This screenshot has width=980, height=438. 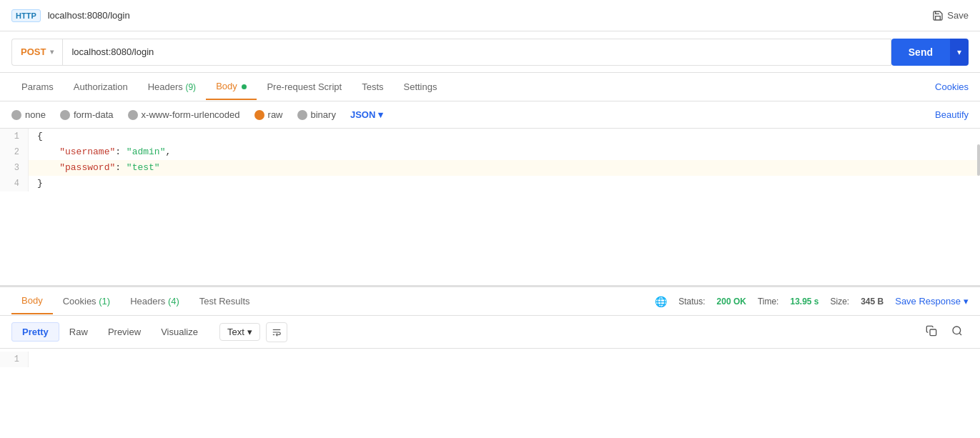 I want to click on method-label: POST, so click(x=33, y=51).